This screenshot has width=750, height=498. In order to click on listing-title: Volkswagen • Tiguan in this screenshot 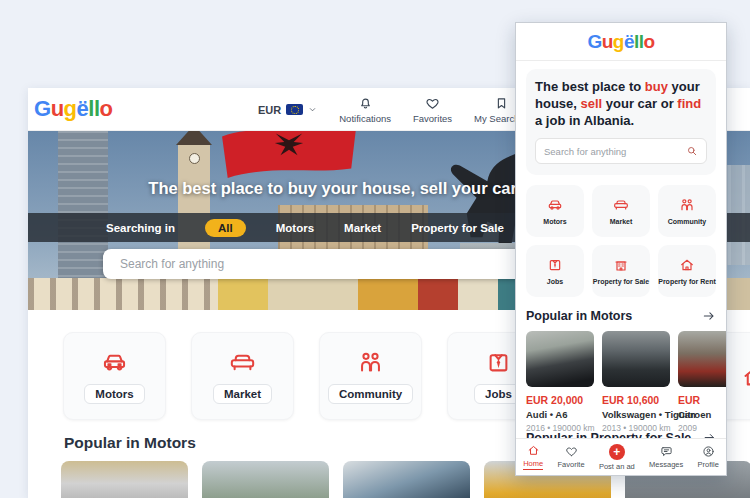, I will do `click(636, 414)`.